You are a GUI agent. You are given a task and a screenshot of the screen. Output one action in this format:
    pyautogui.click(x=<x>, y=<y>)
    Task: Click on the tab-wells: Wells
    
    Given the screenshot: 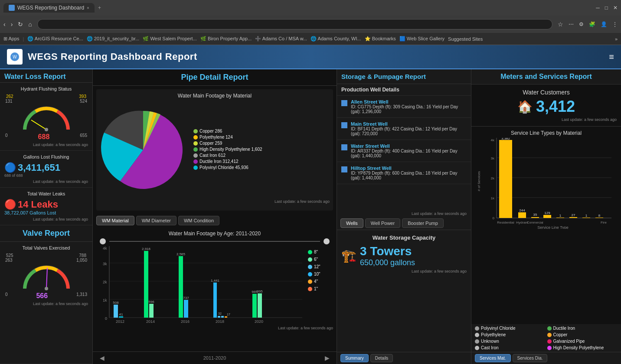 What is the action you would take?
    pyautogui.click(x=352, y=223)
    